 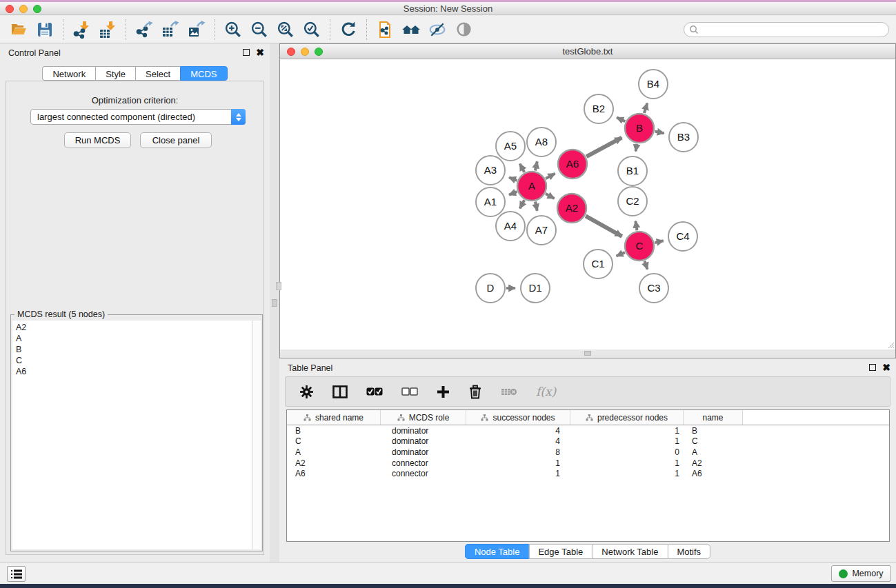 What do you see at coordinates (861, 574) in the screenshot?
I see `memory-button: Memory` at bounding box center [861, 574].